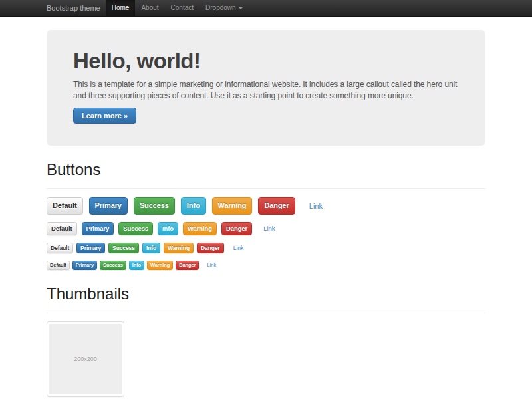 The image size is (532, 399). Describe the element at coordinates (108, 206) in the screenshot. I see `primary-button-lg: Primary` at that location.